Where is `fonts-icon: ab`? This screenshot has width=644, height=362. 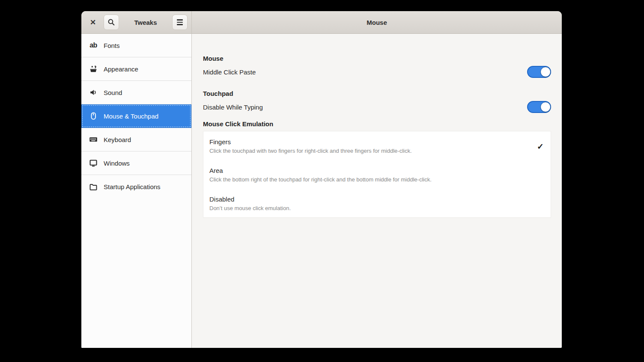 fonts-icon: ab is located at coordinates (93, 45).